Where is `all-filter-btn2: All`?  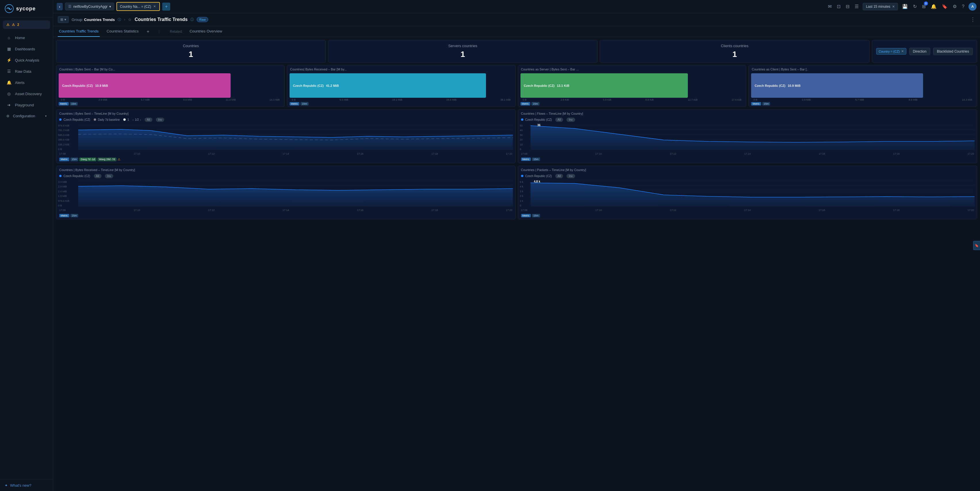 all-filter-btn2: All is located at coordinates (559, 119).